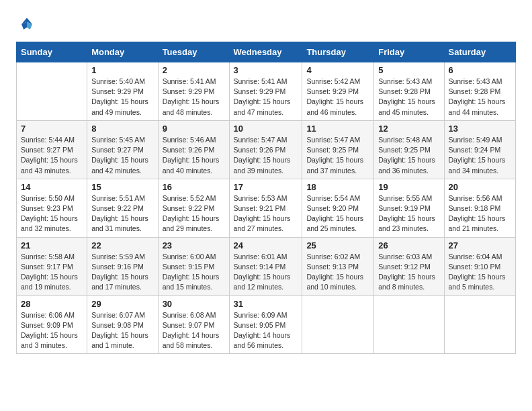  I want to click on day-info: Sunrise: 5:58 AMSunset: 9:17 PMDaylight:…, so click(52, 273).